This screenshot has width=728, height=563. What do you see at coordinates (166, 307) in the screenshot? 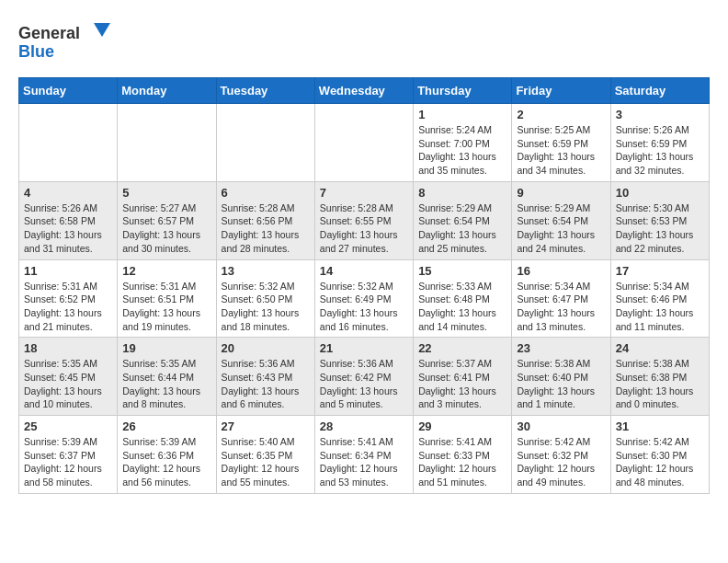
I see `day-info: Sunrise: 5:31 AMSunset: 6:51 PMDaylight:…` at bounding box center [166, 307].